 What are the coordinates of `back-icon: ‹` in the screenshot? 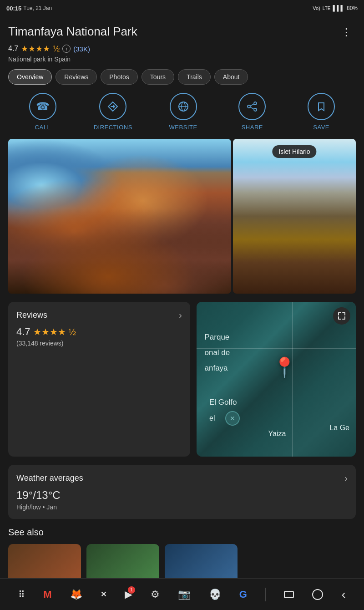 It's located at (343, 595).